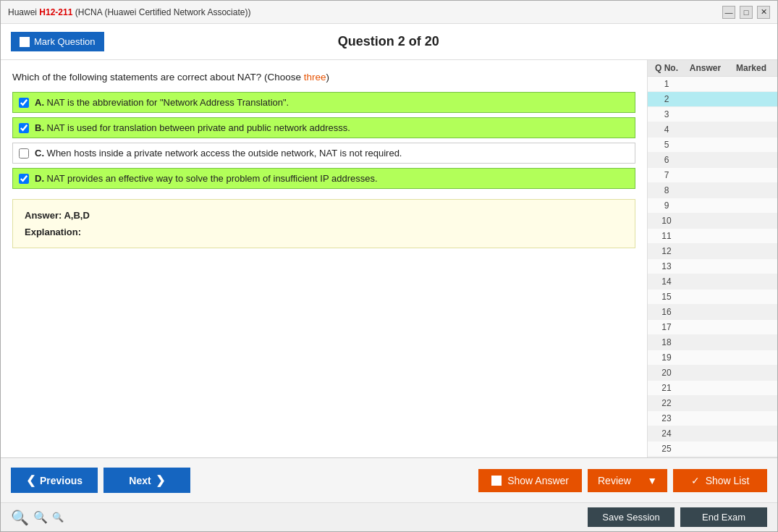 The height and width of the screenshot is (532, 778). Describe the element at coordinates (324, 103) in the screenshot. I see `option-row-a: A. NAT is the abbreviation for "Network …` at that location.